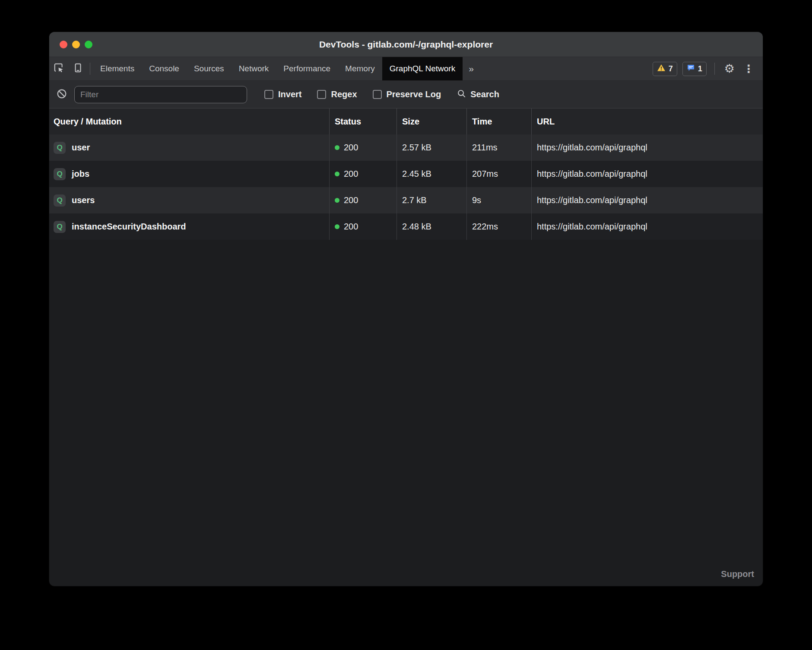  What do you see at coordinates (546, 122) in the screenshot?
I see `column-header-label: URL` at bounding box center [546, 122].